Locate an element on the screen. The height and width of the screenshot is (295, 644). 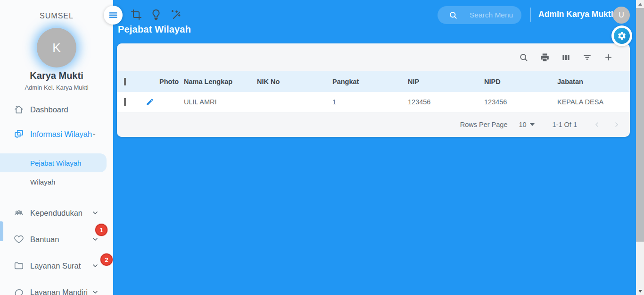
scrollbar is located at coordinates (640, 147).